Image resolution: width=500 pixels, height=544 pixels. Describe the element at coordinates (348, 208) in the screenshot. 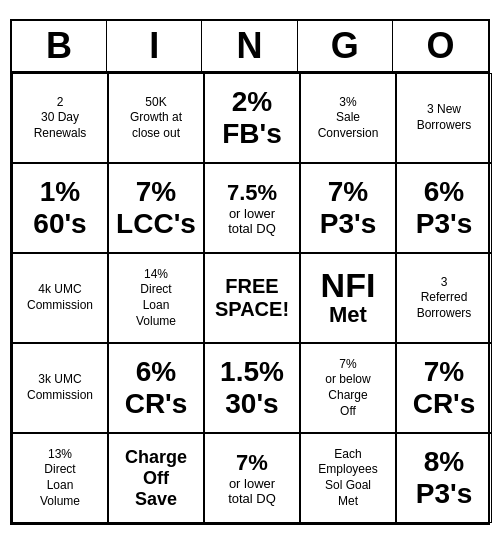

I see `bingo-cell-r2c4: 7%P3's` at that location.